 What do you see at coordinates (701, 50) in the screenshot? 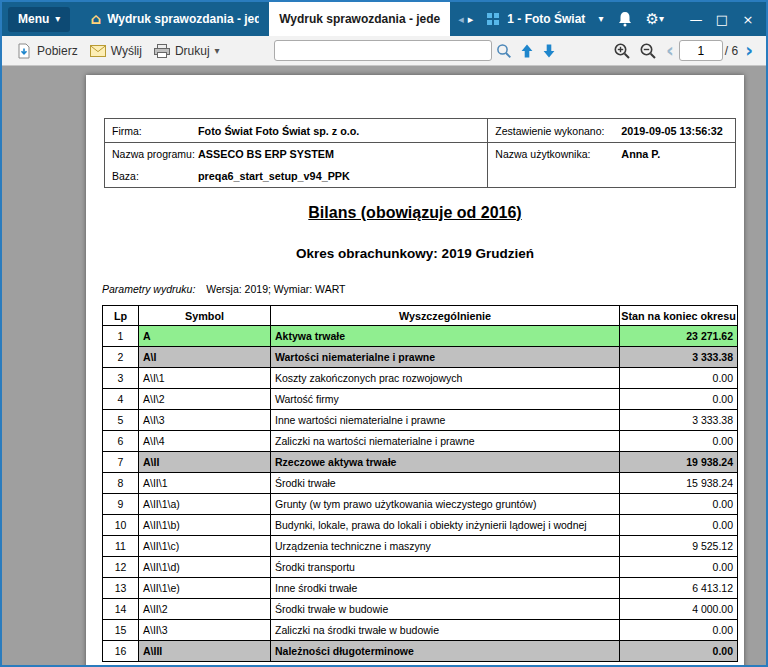
I see `page-number-input` at bounding box center [701, 50].